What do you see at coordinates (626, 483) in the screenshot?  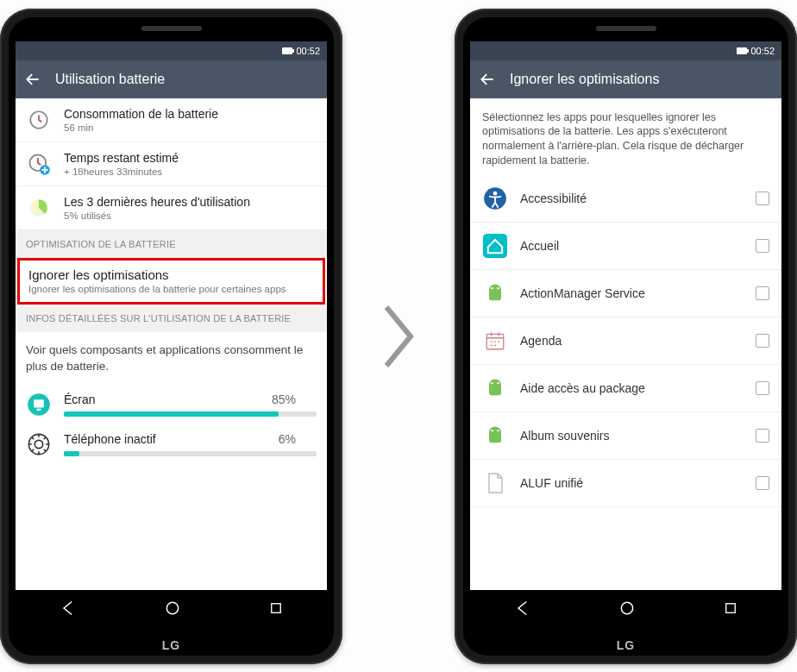 I see `app-row-aluf: ALUF unifié` at bounding box center [626, 483].